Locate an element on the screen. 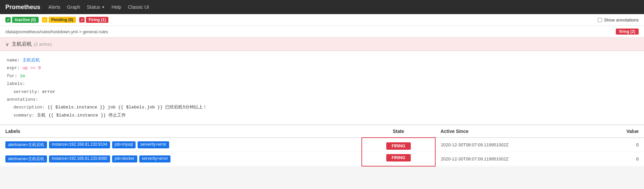 The image size is (644, 189). label-tag: instance=192.168.81.220:8080 is located at coordinates (79, 159).